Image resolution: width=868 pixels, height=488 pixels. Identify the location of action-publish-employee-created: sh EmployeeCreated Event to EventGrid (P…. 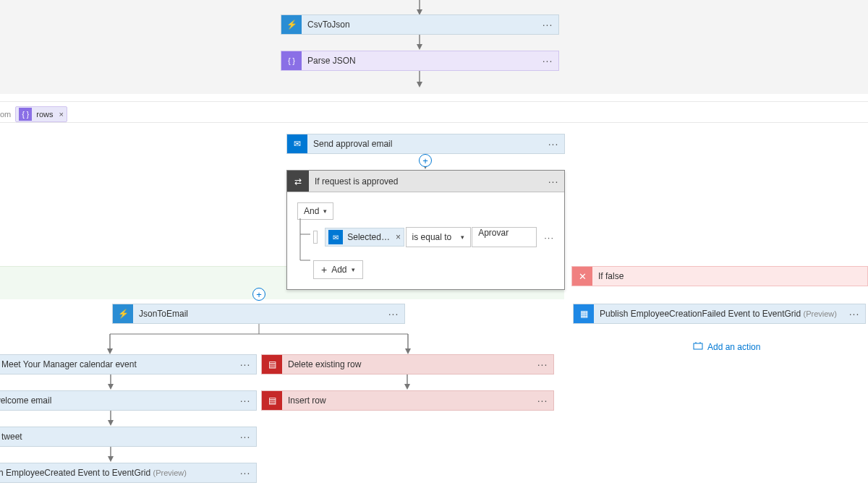
(129, 473).